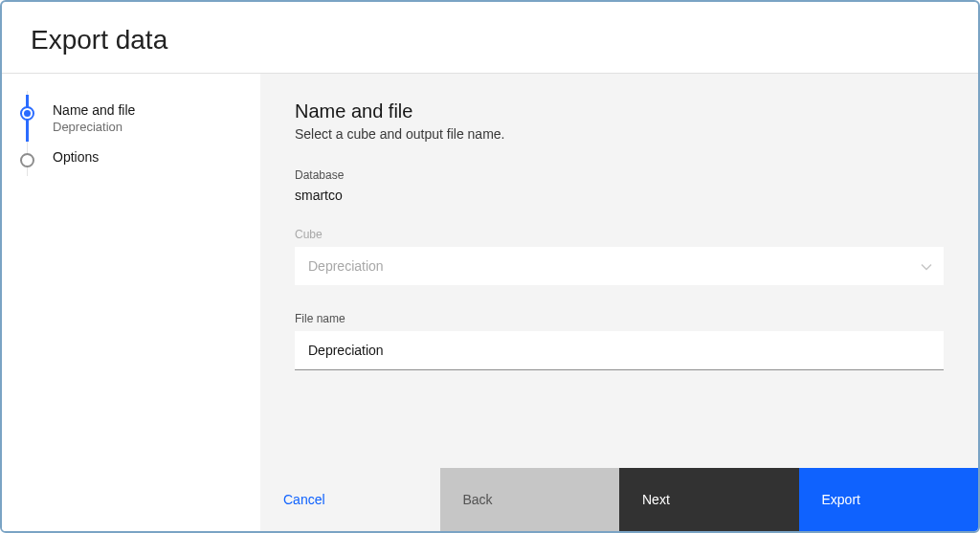  What do you see at coordinates (619, 266) in the screenshot?
I see `cube-select: Depreciation` at bounding box center [619, 266].